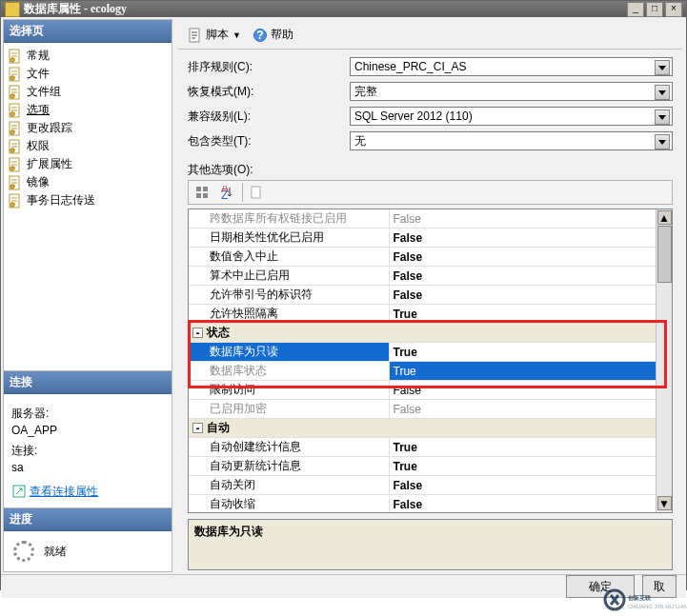 This screenshot has width=687, height=616. Describe the element at coordinates (88, 55) in the screenshot. I see `sidebar-item-0: 常规` at that location.